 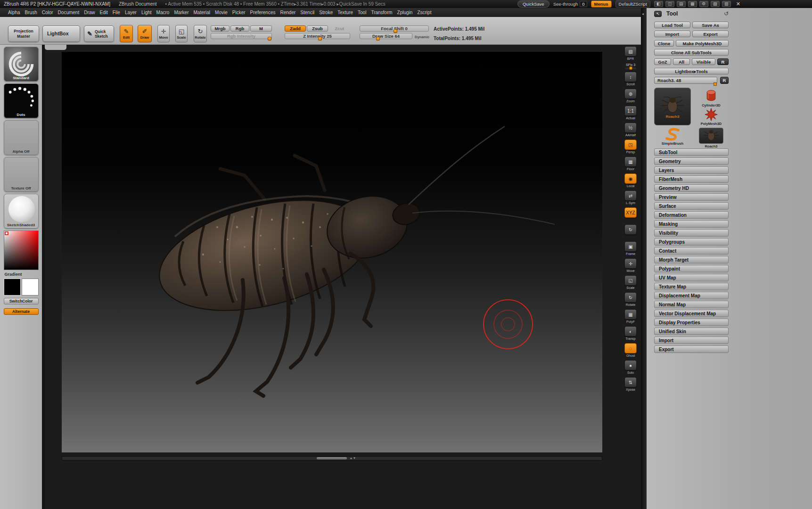 I want to click on clone-button: Clone, so click(x=664, y=43).